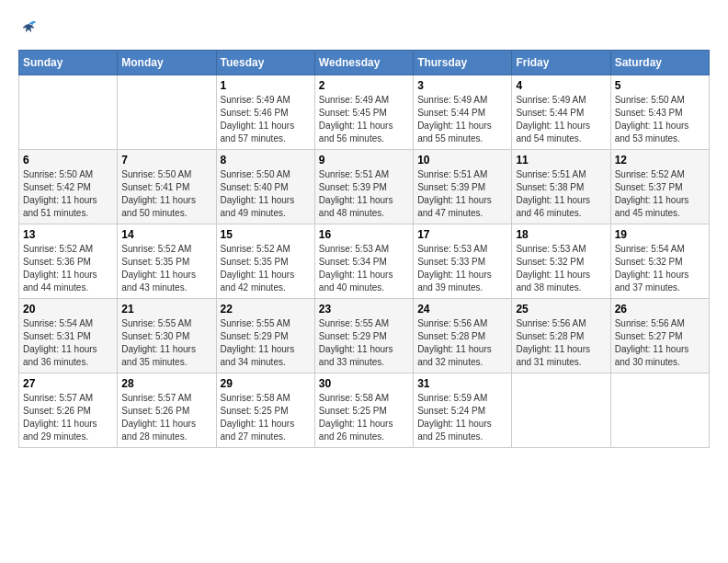 The height and width of the screenshot is (563, 728). What do you see at coordinates (266, 194) in the screenshot?
I see `day-info: Sunrise: 5:50 AMSunset: 5:40 PMDaylight:…` at bounding box center [266, 194].